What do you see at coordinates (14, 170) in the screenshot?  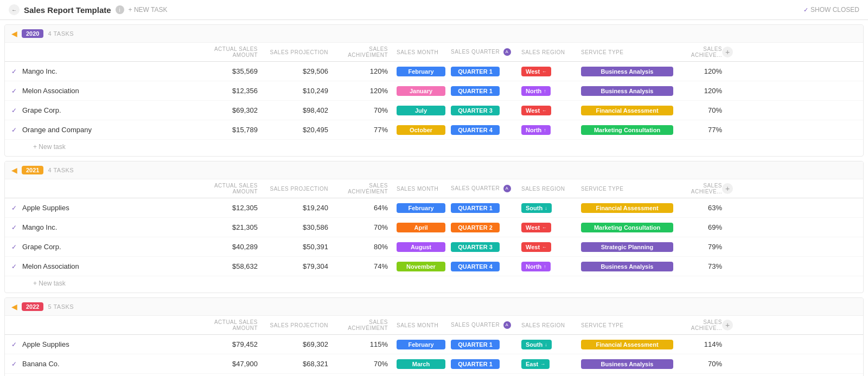 I see `group-toggle-2021: ◀` at bounding box center [14, 170].